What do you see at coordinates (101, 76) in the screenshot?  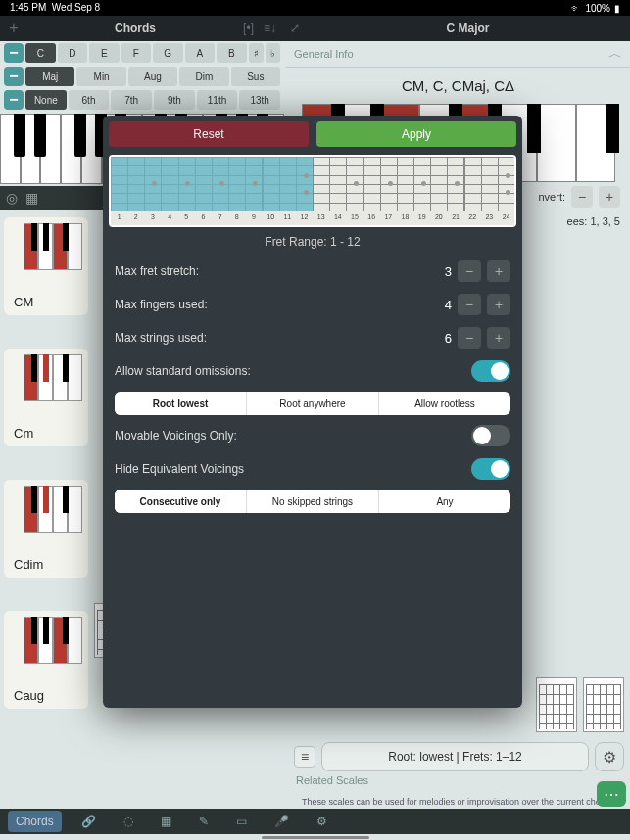 I see `quality-min: Min` at bounding box center [101, 76].